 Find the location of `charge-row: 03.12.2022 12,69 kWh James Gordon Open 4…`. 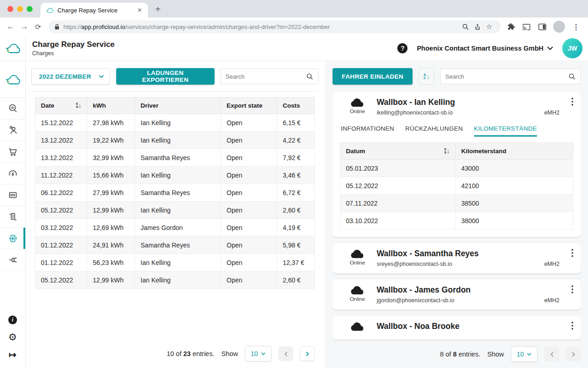

charge-row: 03.12.2022 12,69 kWh James Gordon Open 4… is located at coordinates (175, 228).